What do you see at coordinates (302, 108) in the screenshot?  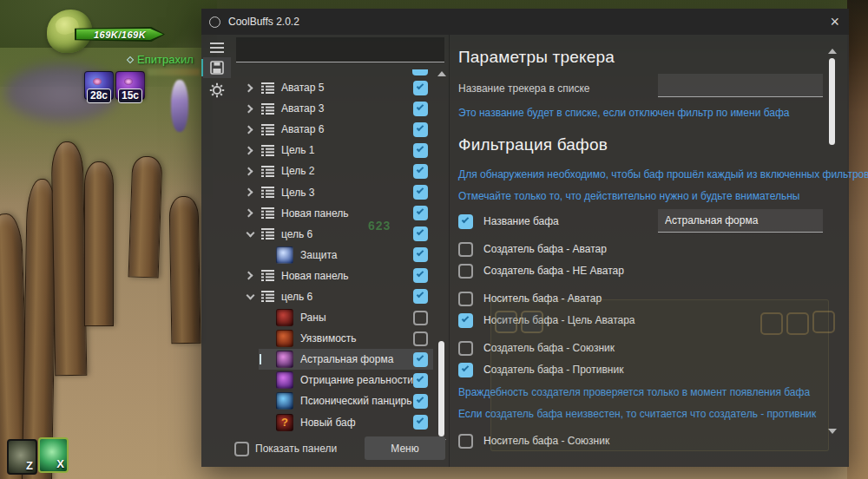 I see `tree-item-label: Аватар 3` at bounding box center [302, 108].